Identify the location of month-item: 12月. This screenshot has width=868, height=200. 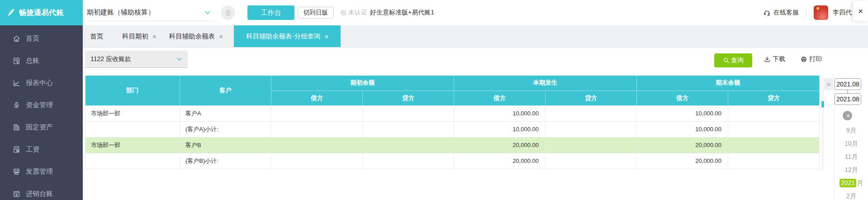
(851, 170).